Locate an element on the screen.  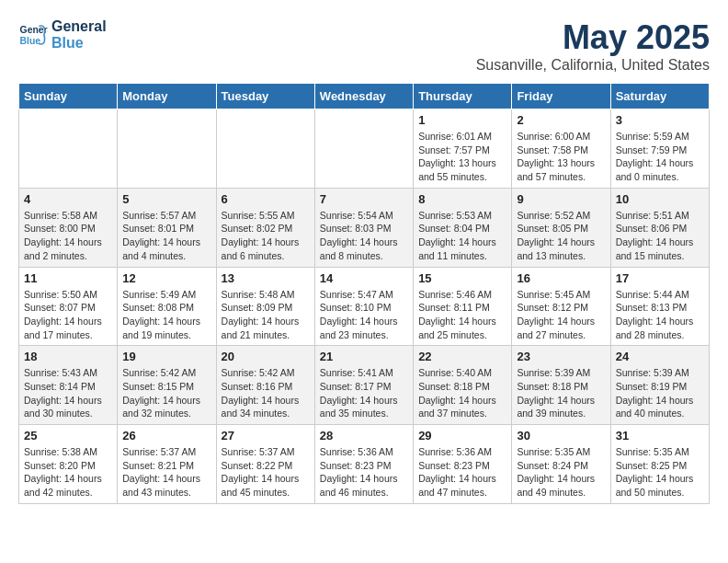
calendar-cell: 23Sunrise: 5:39 AM Sunset: 8:18 PM Dayli… is located at coordinates (561, 385).